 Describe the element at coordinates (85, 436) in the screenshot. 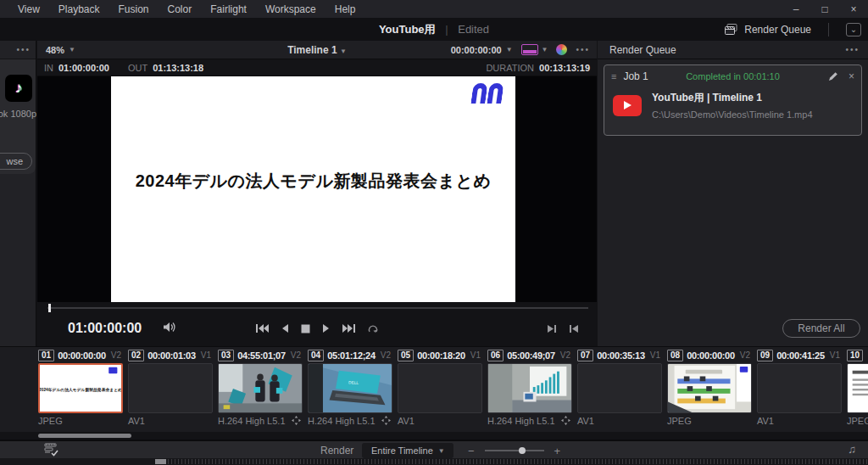

I see `clips-horizontal-scrollbar` at that location.